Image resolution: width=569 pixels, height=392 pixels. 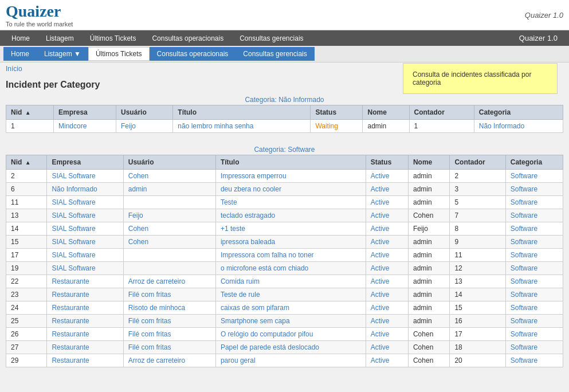 What do you see at coordinates (301, 150) in the screenshot?
I see `section2-category-name: Software` at bounding box center [301, 150].